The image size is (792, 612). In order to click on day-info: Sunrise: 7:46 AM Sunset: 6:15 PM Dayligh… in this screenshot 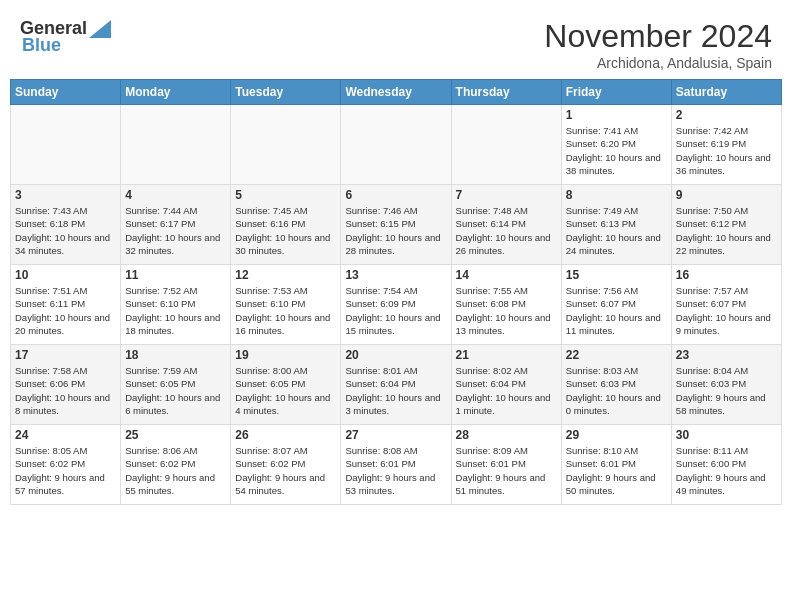, I will do `click(396, 230)`.